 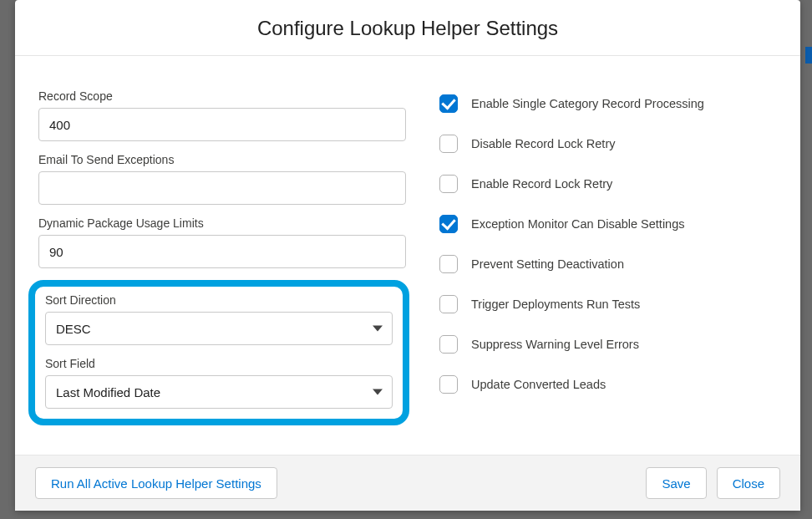 I want to click on checkbox-label: Update Converted Leads, so click(x=538, y=384).